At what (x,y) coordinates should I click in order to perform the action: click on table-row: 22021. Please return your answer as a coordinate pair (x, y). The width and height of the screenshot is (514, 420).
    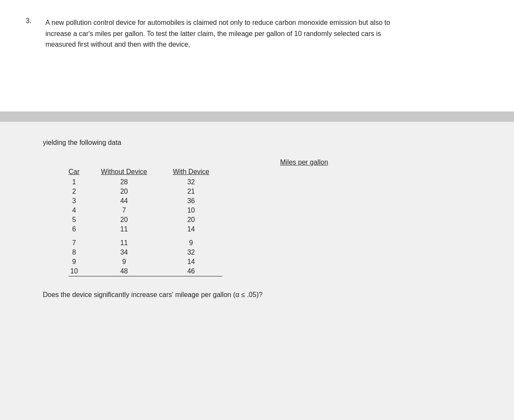
    Looking at the image, I should click on (146, 192).